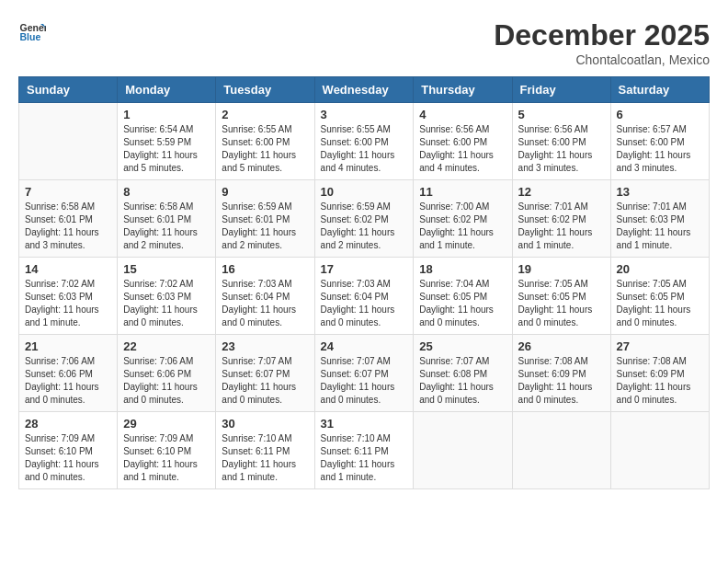 Image resolution: width=728 pixels, height=563 pixels. I want to click on header-thursday: Thursday, so click(463, 90).